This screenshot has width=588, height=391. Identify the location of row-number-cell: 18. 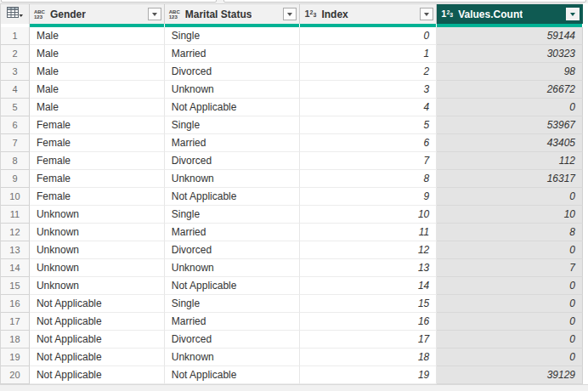
(15, 340).